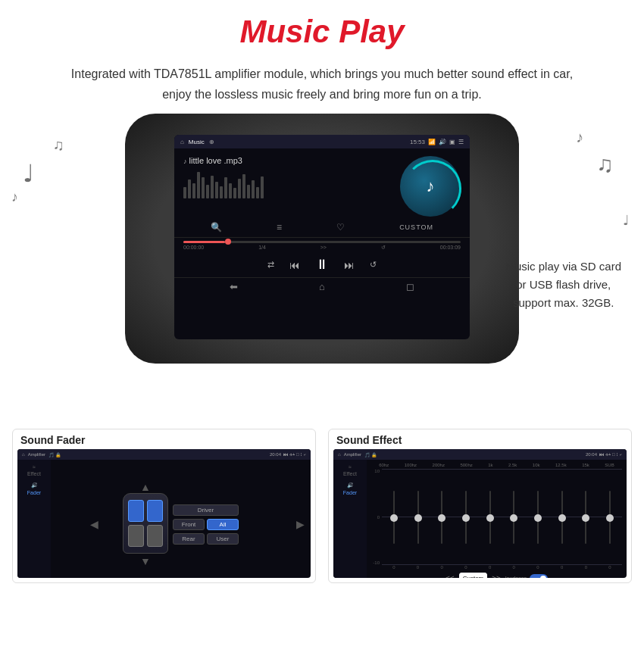  I want to click on controls-row: 🔍 ≡ ♡ CUSTOM, so click(322, 227).